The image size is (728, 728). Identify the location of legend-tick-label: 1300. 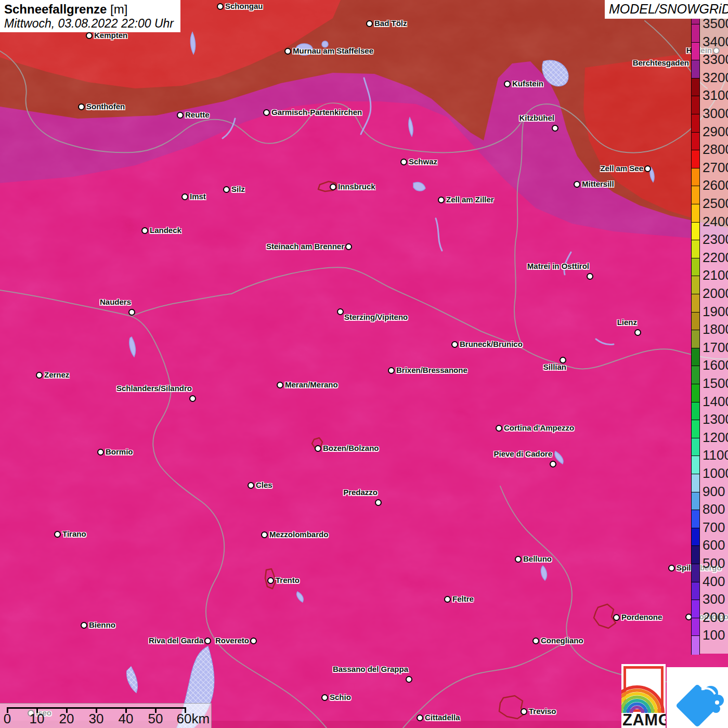
(716, 419).